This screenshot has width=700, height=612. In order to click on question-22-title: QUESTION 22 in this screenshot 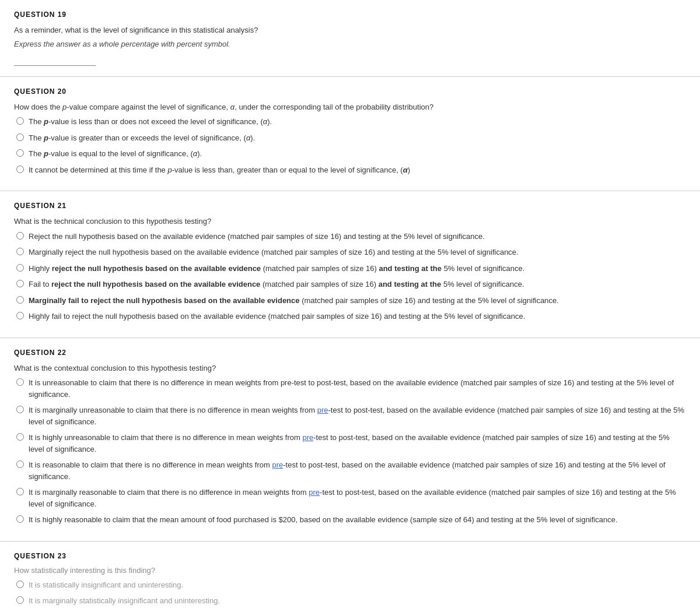, I will do `click(350, 353)`.